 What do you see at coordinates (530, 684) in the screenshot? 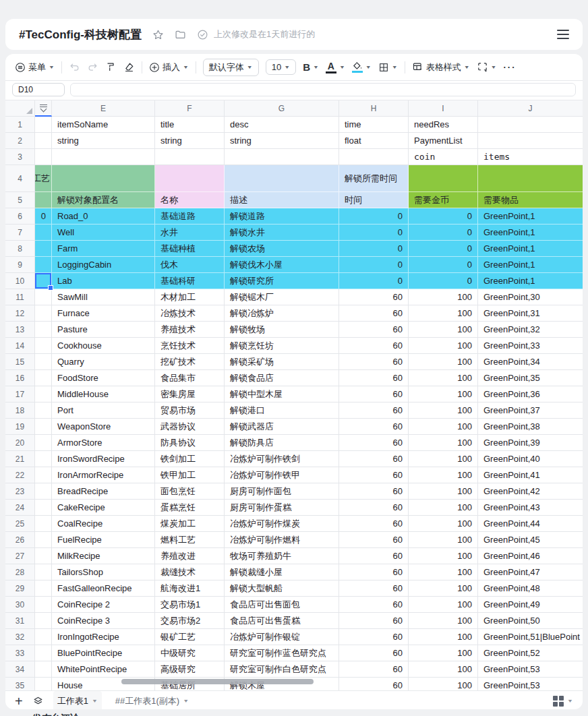
I see `cell-J35: GreenPoint,53` at bounding box center [530, 684].